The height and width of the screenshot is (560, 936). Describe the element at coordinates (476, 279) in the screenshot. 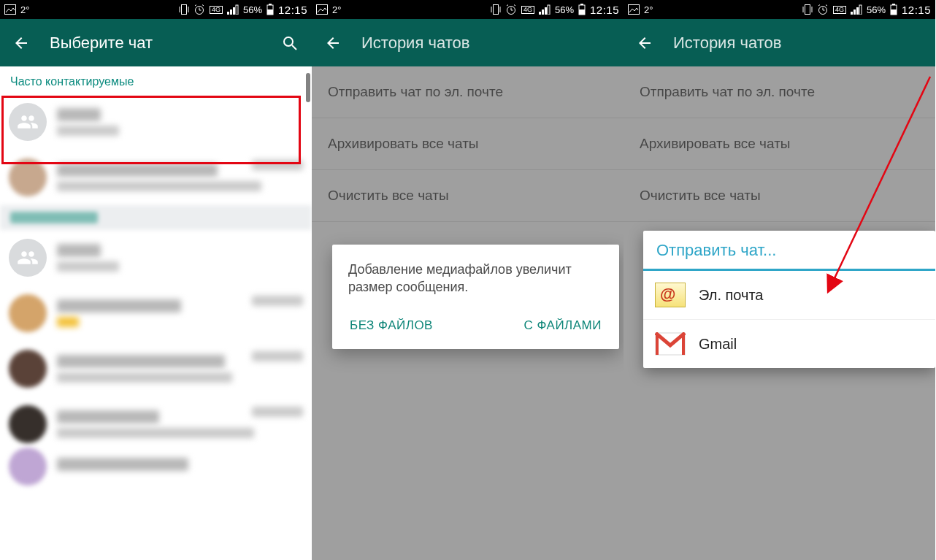

I see `dialog-message: Добавление медиафайлов увеличит размер с…` at that location.